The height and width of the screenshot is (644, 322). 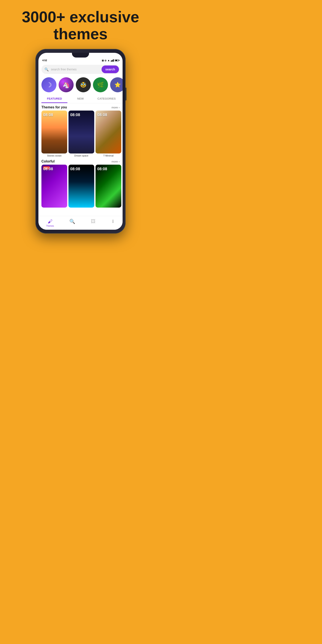 I want to click on search-button: search, so click(x=110, y=70).